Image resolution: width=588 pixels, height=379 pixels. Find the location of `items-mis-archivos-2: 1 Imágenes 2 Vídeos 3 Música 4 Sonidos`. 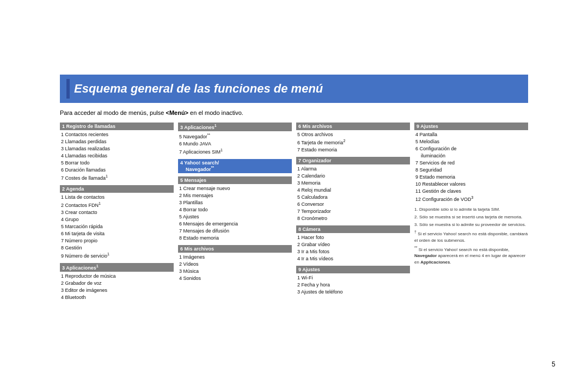

items-mis-archivos-2: 1 Imágenes 2 Vídeos 3 Música 4 Sonidos is located at coordinates (235, 268).